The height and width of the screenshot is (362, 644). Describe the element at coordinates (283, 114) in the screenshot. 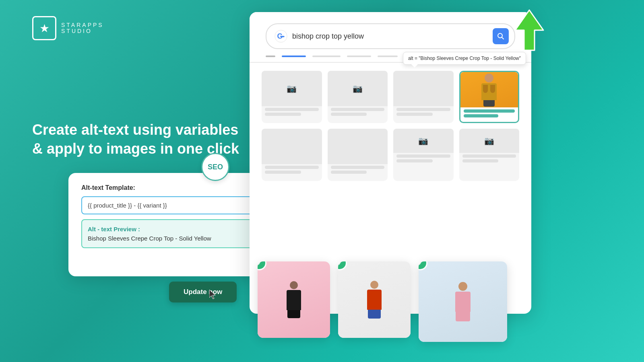

I see `grid-line-1b` at that location.